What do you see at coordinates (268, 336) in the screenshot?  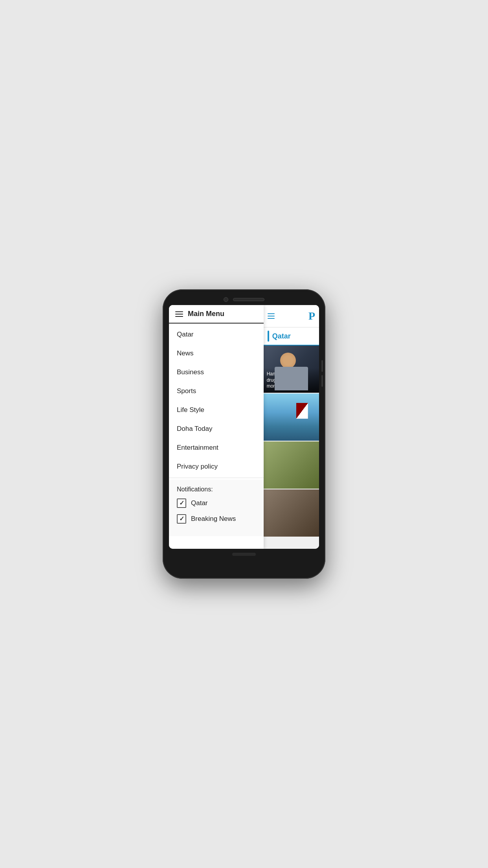 I see `category-indicator` at bounding box center [268, 336].